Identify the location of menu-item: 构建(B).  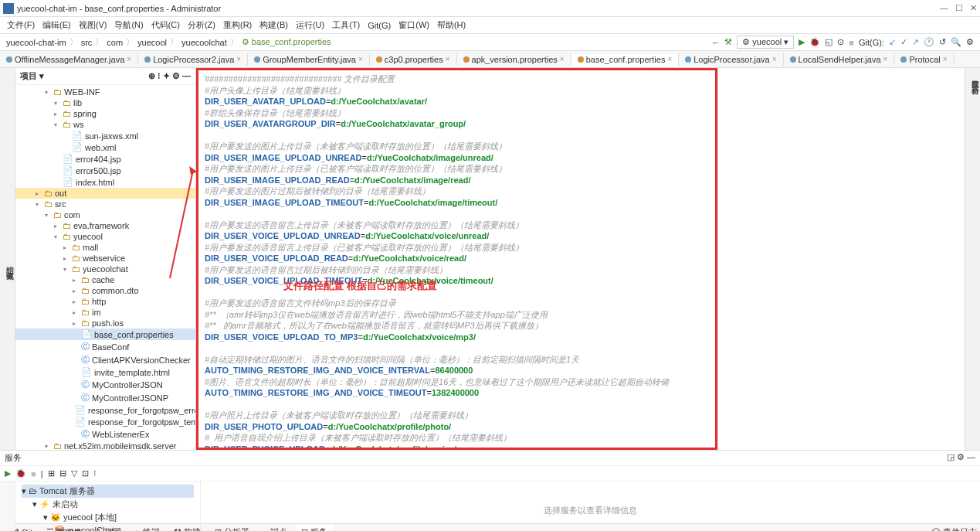
(273, 25).